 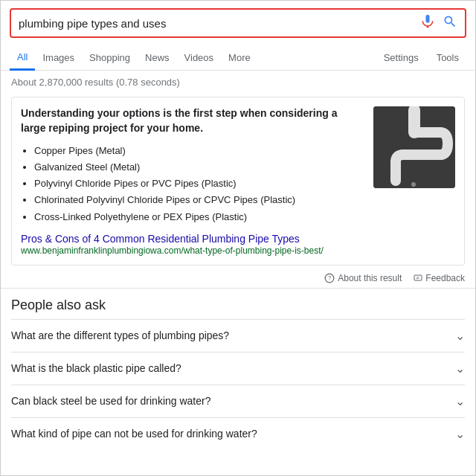 What do you see at coordinates (110, 58) in the screenshot?
I see `tab-shopping: Shopping` at bounding box center [110, 58].